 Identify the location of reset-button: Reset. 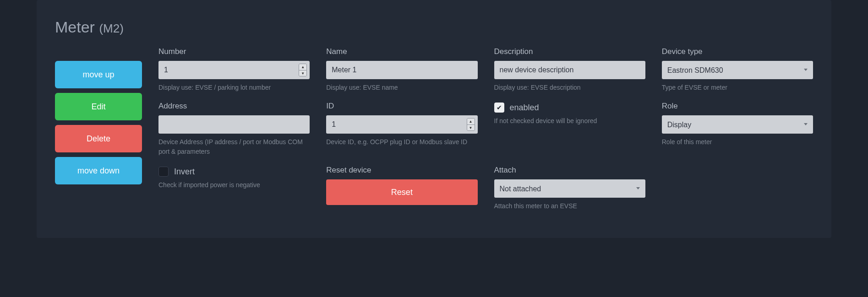
(402, 192).